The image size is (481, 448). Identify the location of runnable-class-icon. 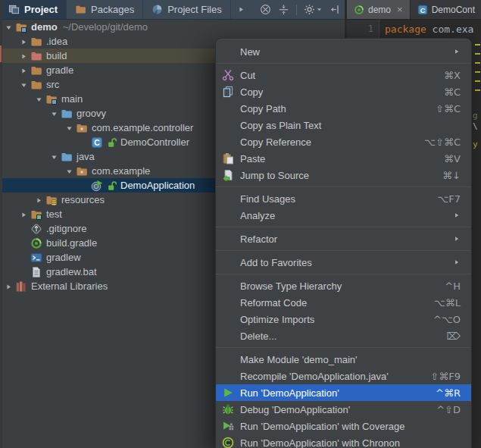
(97, 186).